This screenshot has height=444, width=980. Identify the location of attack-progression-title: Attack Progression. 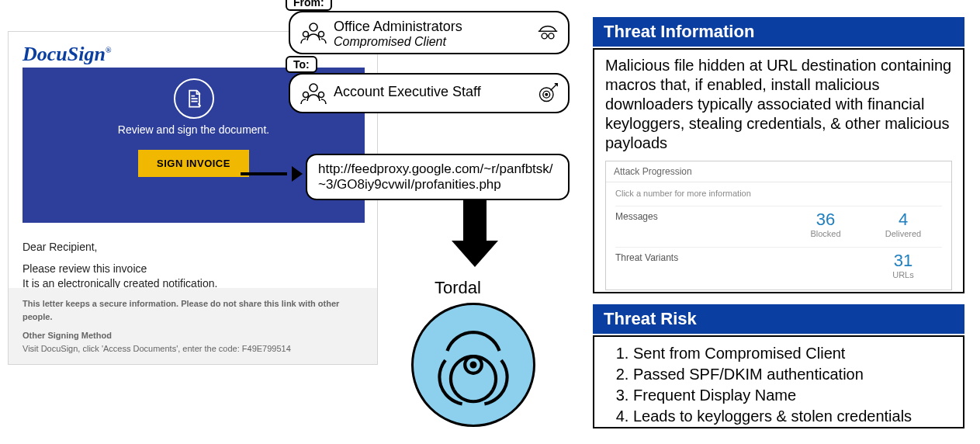
(779, 172).